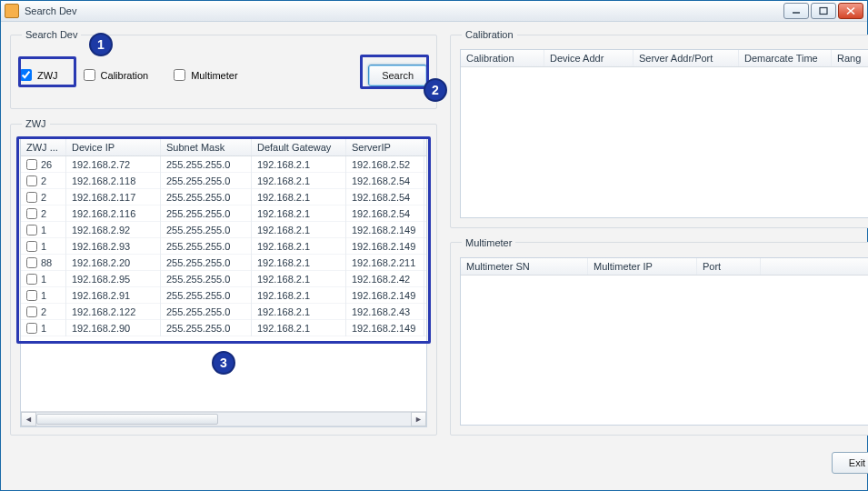  Describe the element at coordinates (729, 266) in the screenshot. I see `mul-col-port: Port` at that location.